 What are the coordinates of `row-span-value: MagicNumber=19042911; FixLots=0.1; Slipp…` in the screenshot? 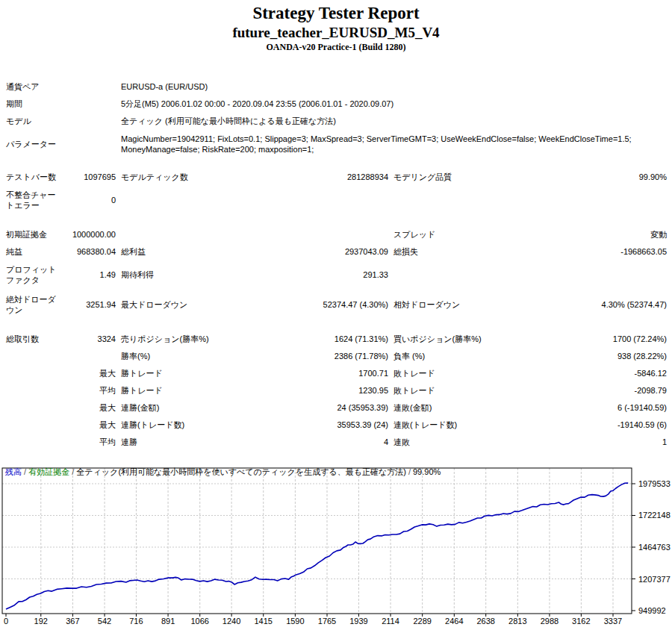 It's located at (394, 144).